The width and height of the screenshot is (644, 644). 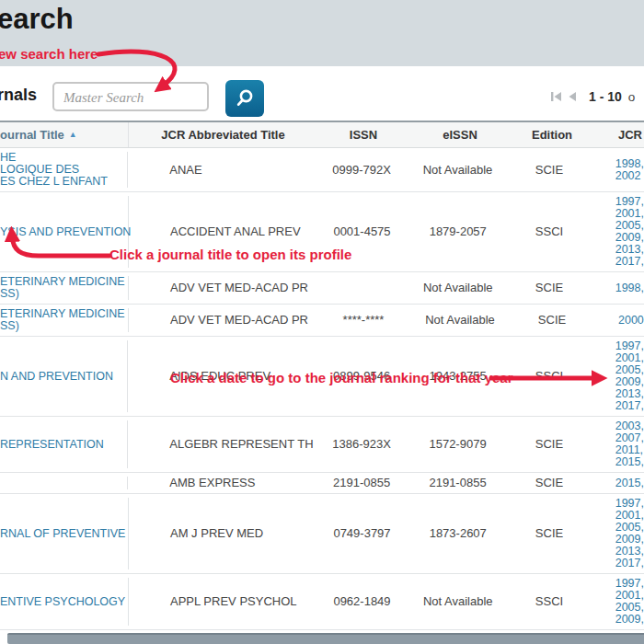 What do you see at coordinates (322, 170) in the screenshot?
I see `table-row: HELOGIQUE DESES CHEZ L ENFANT ANAE 0999-…` at bounding box center [322, 170].